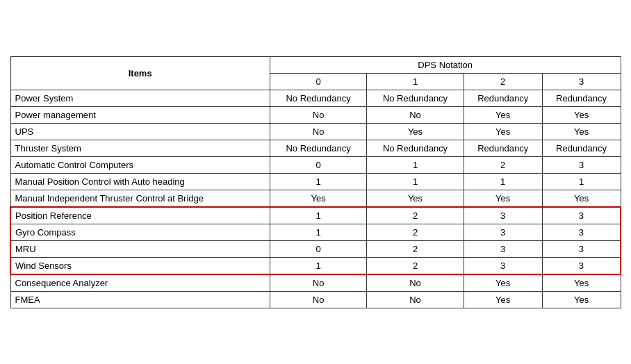 This screenshot has height=364, width=631. Describe the element at coordinates (140, 181) in the screenshot. I see `row-label: Manual Position Control with Auto headin…` at that location.